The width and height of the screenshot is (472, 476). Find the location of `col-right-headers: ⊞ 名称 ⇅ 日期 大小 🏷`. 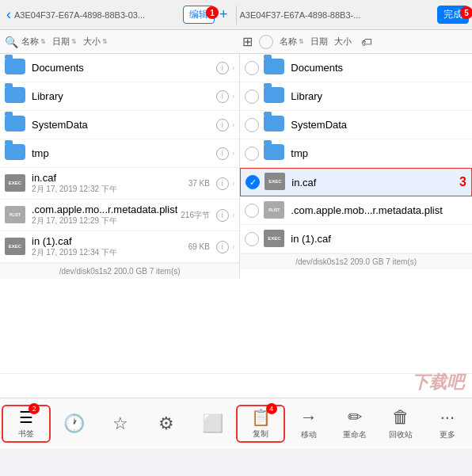

col-right-headers: ⊞ 名称 ⇅ 日期 大小 🏷 is located at coordinates (353, 41).